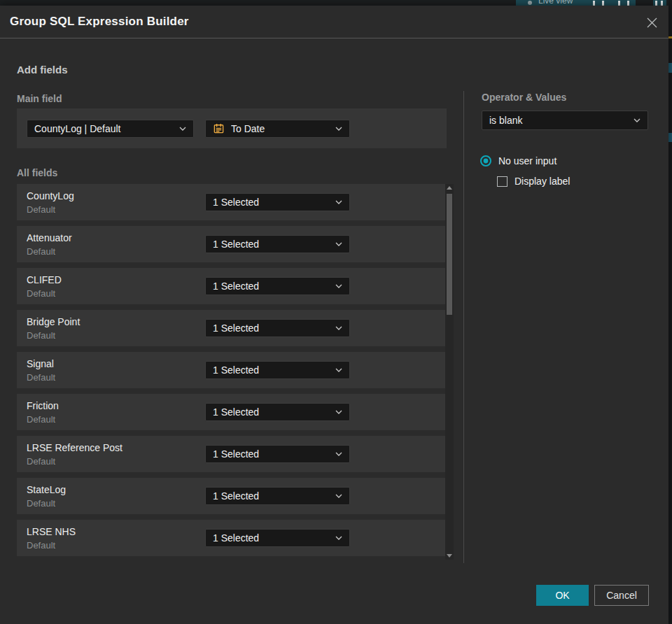  What do you see at coordinates (652, 22) in the screenshot?
I see `close-icon` at bounding box center [652, 22].